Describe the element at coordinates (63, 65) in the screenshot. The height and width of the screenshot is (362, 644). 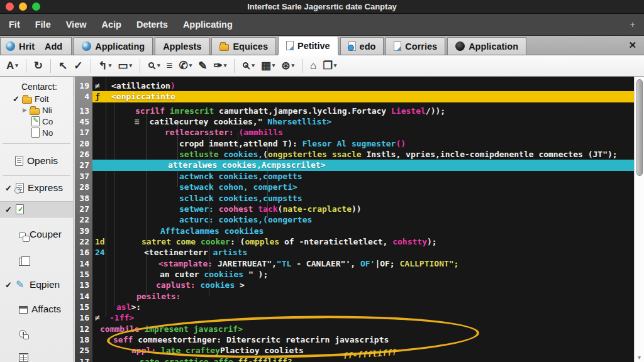
I see `select-tool-icon: ↖` at that location.